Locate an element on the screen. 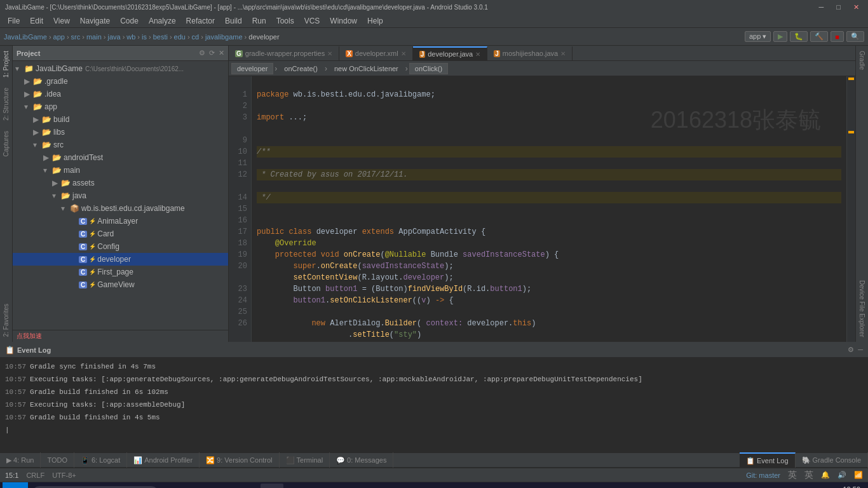 This screenshot has width=868, height=488. menu-view: View is located at coordinates (62, 21).